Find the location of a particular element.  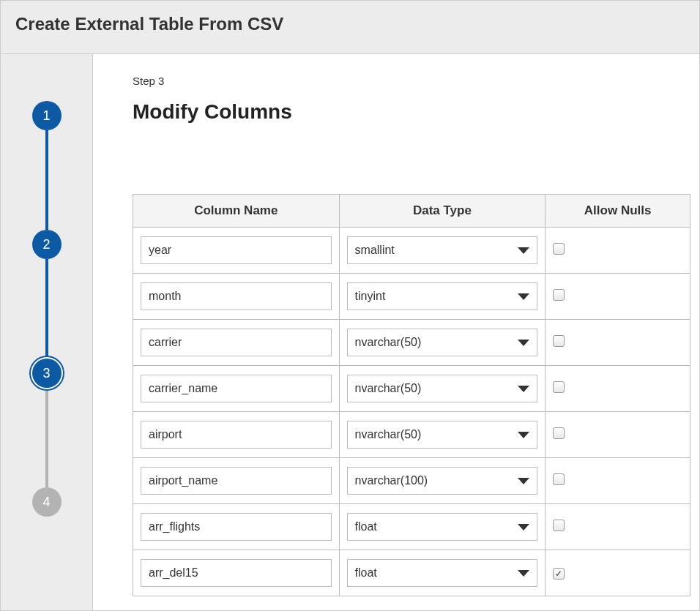

data-type-select: tinyint is located at coordinates (442, 296).